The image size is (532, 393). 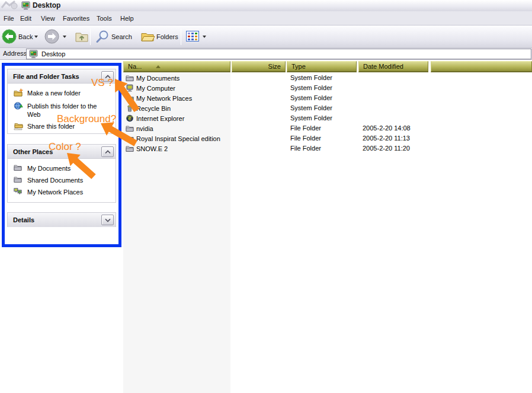 I want to click on search-button-label: Search, so click(x=122, y=37).